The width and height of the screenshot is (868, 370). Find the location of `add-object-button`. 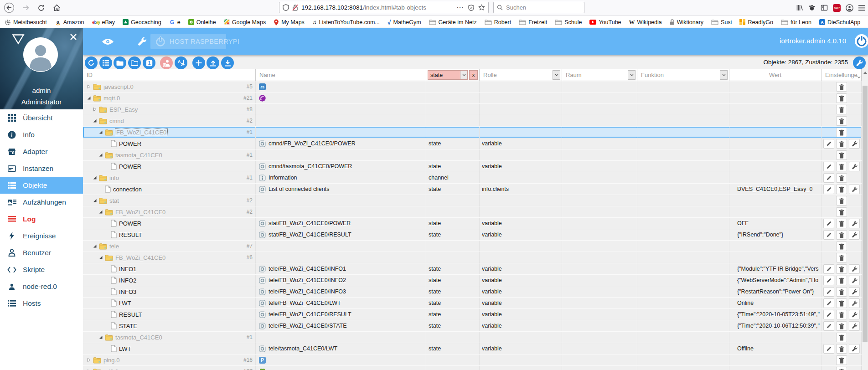

add-object-button is located at coordinates (199, 63).